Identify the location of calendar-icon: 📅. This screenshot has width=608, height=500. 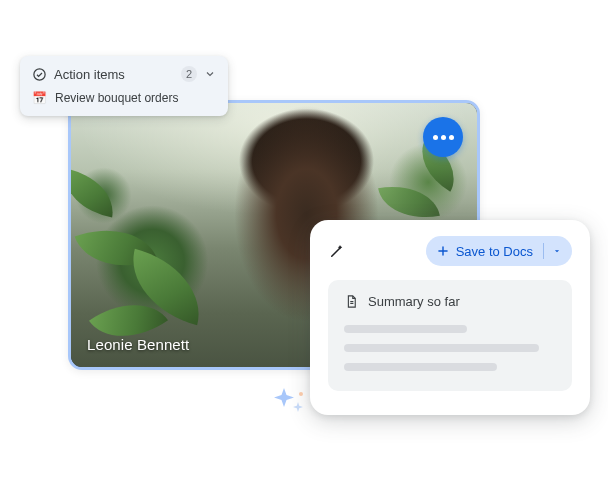
(40, 98).